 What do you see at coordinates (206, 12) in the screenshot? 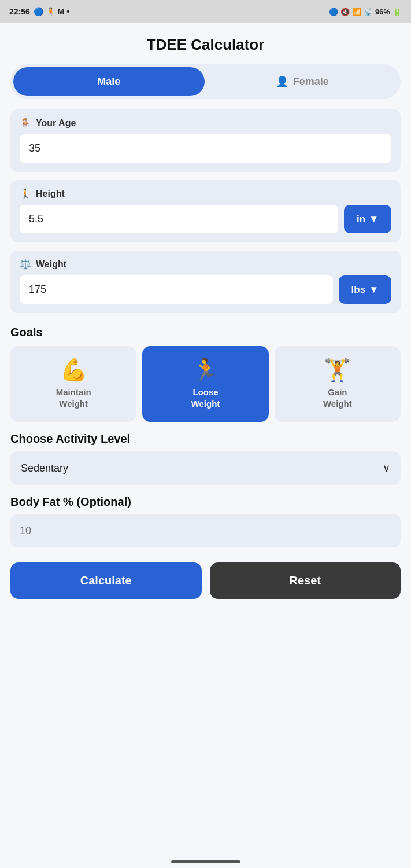
I see `status-bar: 22:56 🔵 🧍 M • 🔵 🔇 📶 📡 96% 🔋` at bounding box center [206, 12].